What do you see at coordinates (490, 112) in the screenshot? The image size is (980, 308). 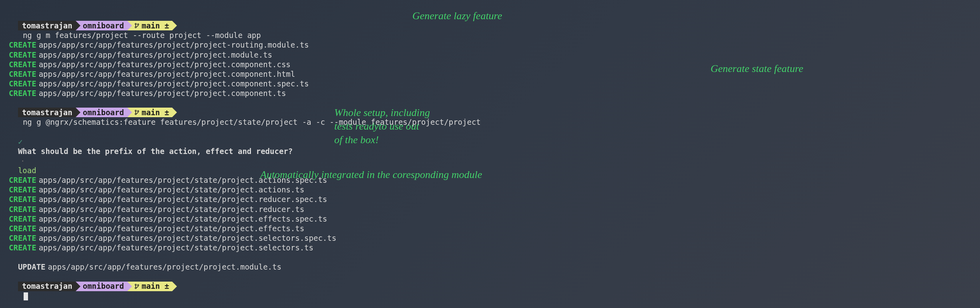 I see `terminal-line: tomastrajan omniboard main ± ng g @ngrx/…` at bounding box center [490, 112].